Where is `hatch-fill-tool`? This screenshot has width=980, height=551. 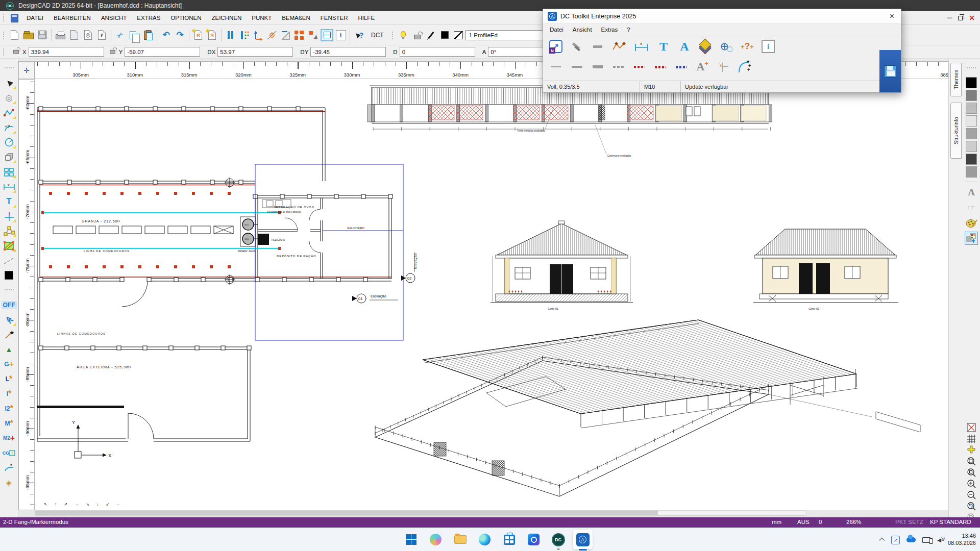 hatch-fill-tool is located at coordinates (9, 246).